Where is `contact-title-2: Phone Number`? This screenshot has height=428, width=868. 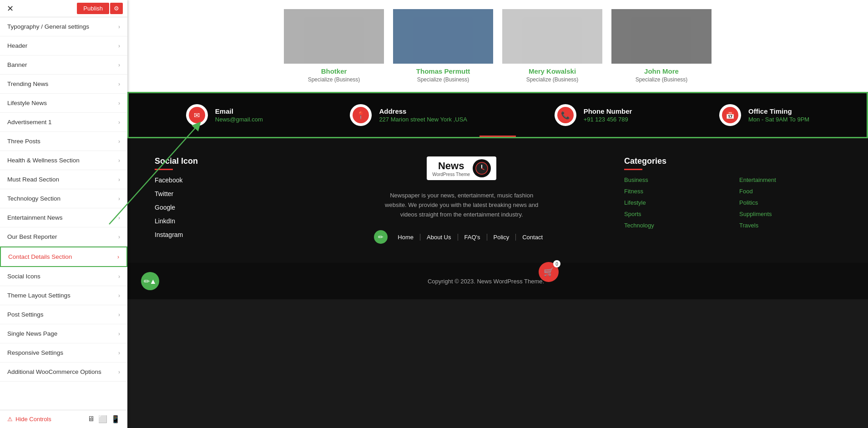
contact-title-2: Phone Number is located at coordinates (608, 111).